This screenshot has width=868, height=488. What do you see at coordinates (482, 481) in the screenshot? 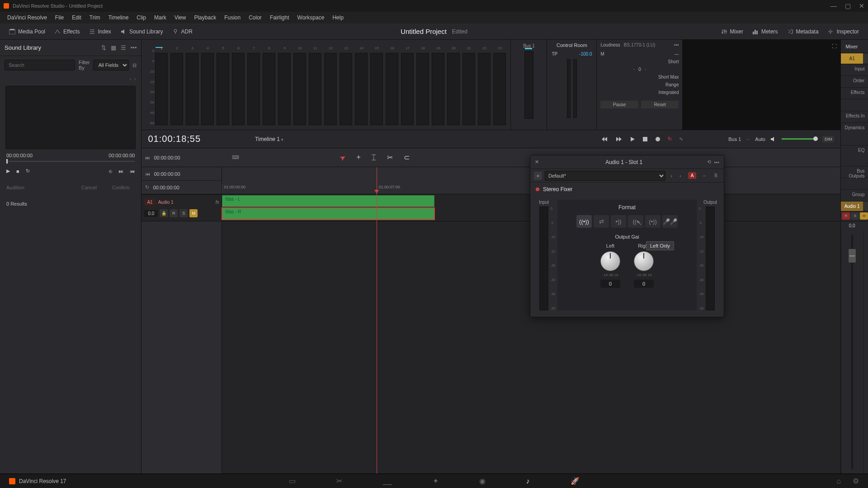
I see `page-color: ◉` at bounding box center [482, 481].